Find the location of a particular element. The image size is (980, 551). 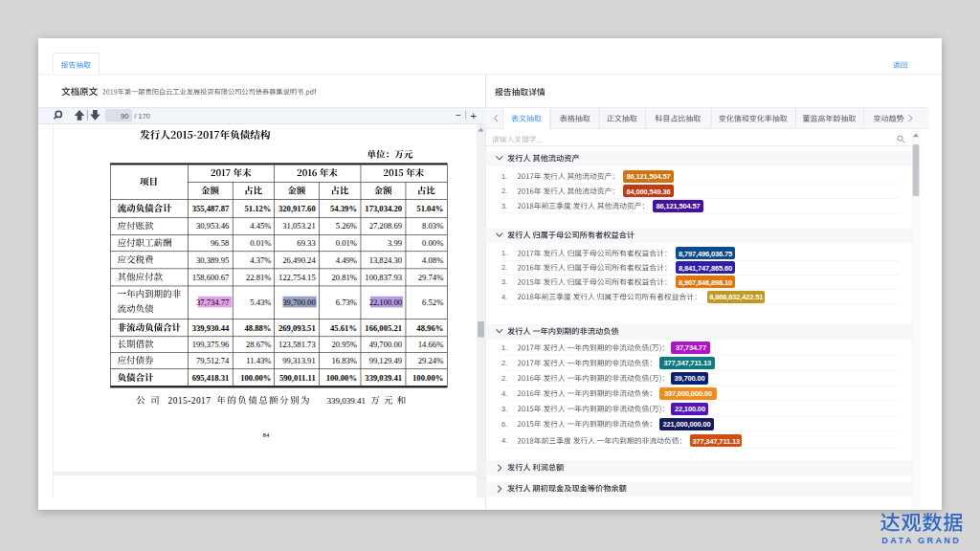

svg-text: 221,000,000.00 is located at coordinates (686, 425).